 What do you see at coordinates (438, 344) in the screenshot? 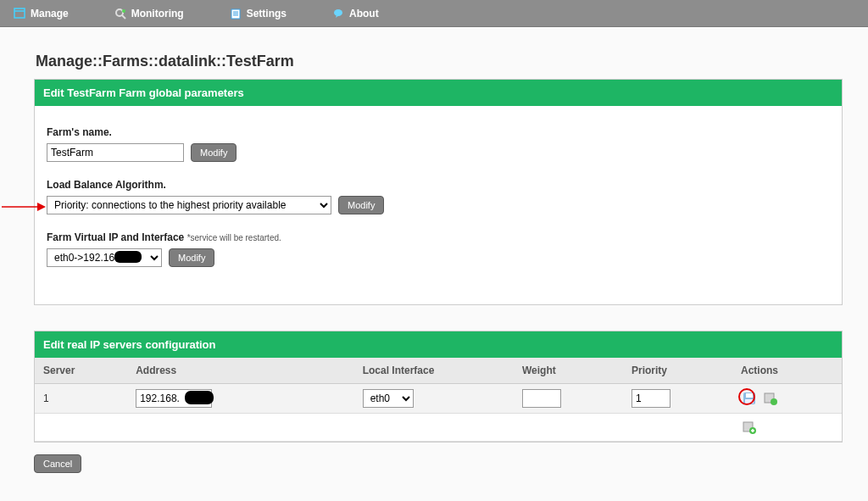
I see `panel-real-ip-title: Edit real IP servers configuration` at bounding box center [438, 344].